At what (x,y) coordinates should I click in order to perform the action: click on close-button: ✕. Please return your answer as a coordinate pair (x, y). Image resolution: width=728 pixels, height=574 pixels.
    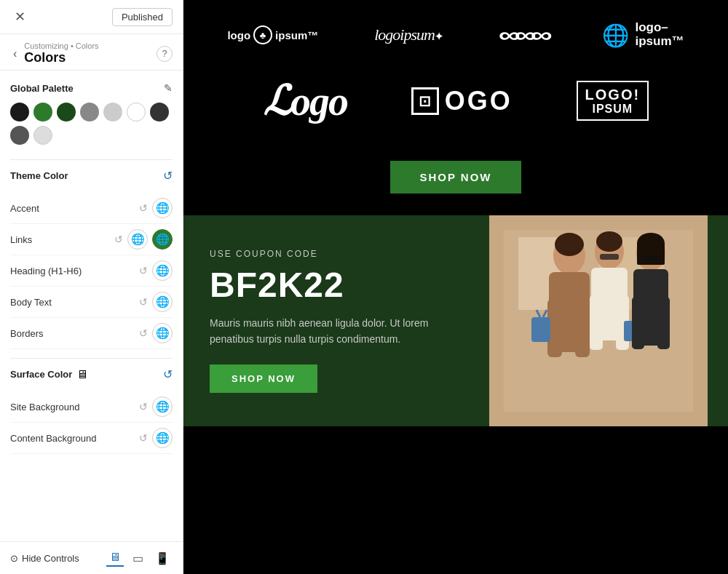
    Looking at the image, I should click on (20, 17).